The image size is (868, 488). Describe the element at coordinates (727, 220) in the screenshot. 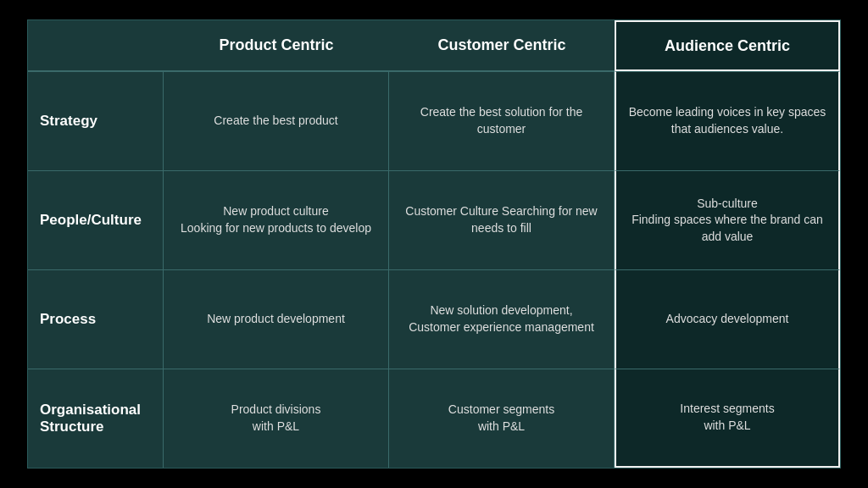

I see `cell-people-audience: Sub-cultureFinding spaces where the bran…` at that location.